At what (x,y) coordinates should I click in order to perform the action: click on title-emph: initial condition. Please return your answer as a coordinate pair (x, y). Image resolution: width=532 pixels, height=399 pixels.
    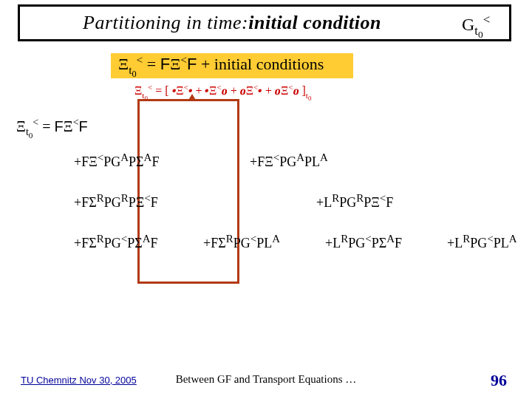
    Looking at the image, I should click on (315, 23).